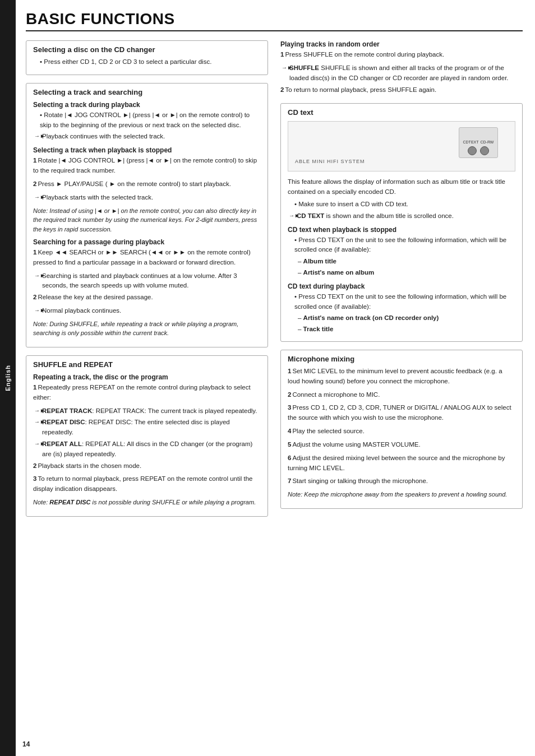 The width and height of the screenshot is (535, 756). I want to click on mic-step7: 7Start singing or talking through the mi…, so click(402, 481).